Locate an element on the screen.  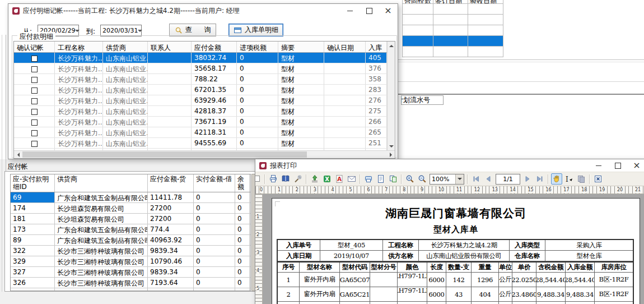
plan-serial-field: 计划流水号 is located at coordinates (422, 100).